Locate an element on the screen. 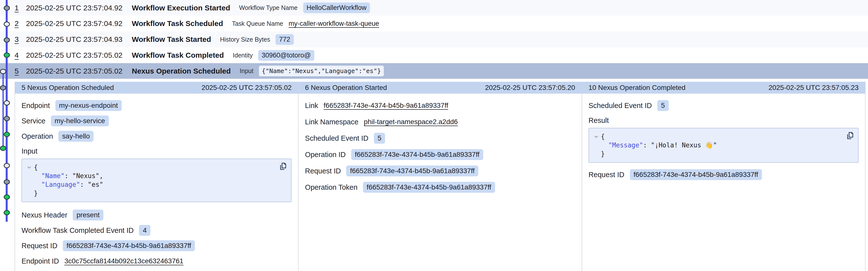 The image size is (868, 271). timeline-rail-branch is located at coordinates (3, 110).